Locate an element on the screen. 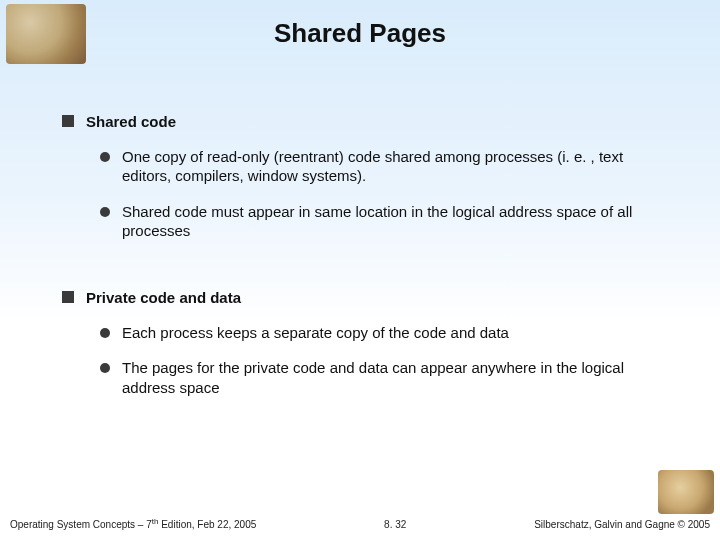 The width and height of the screenshot is (720, 540). footer-center: 8. 32 is located at coordinates (395, 524).